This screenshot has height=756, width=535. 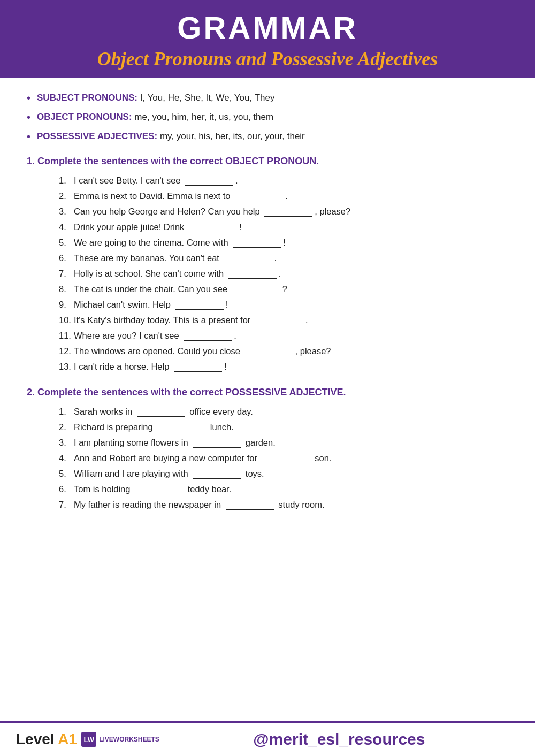 I want to click on level-code: A1, so click(x=67, y=739).